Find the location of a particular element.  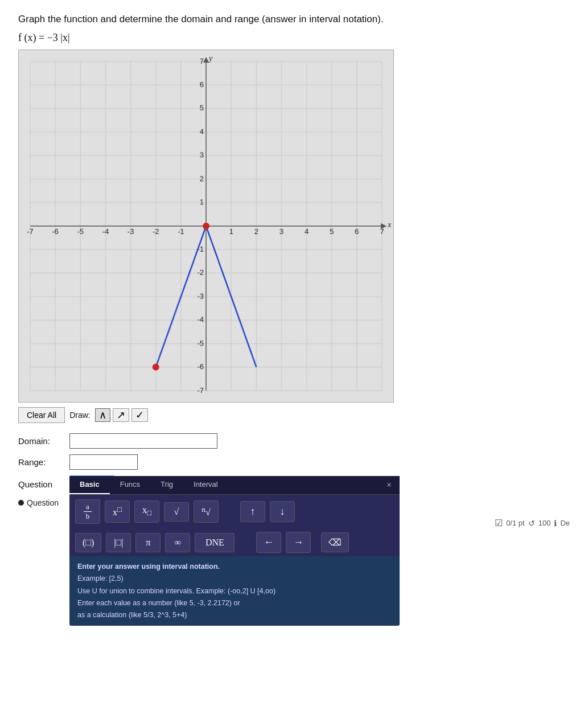

kb-hint-line4: Enter each value as a number (like 5, -3… is located at coordinates (235, 604).